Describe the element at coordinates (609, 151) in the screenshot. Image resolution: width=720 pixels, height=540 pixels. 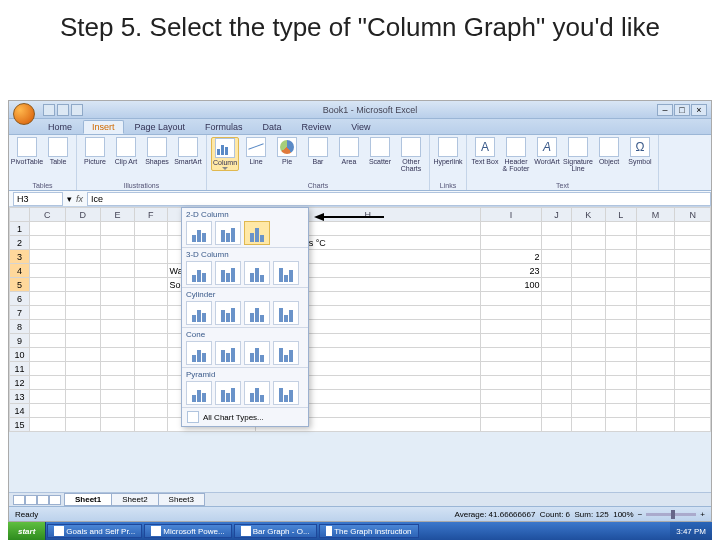
I see `object-button: Object` at that location.